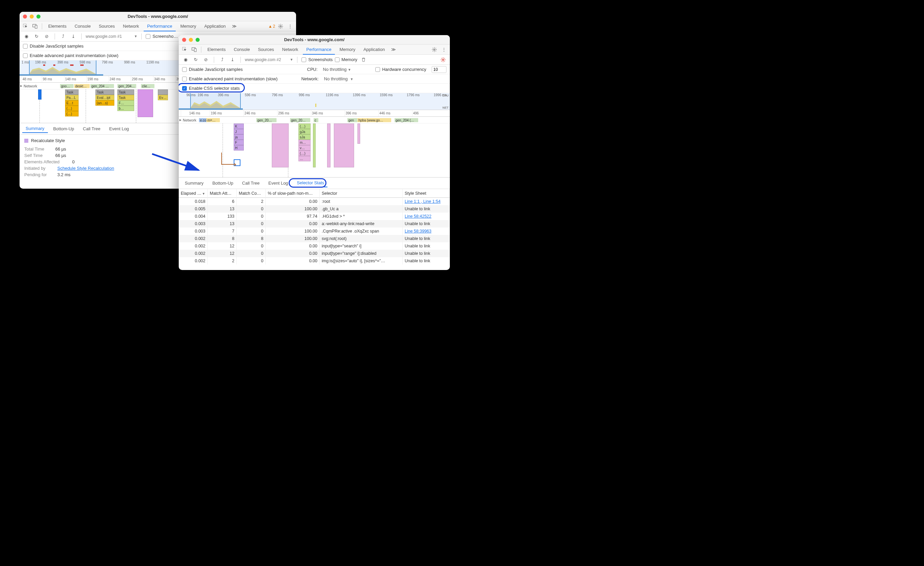  What do you see at coordinates (162, 36) in the screenshot?
I see `screenshots-checkbox: Screensho…` at bounding box center [162, 36].